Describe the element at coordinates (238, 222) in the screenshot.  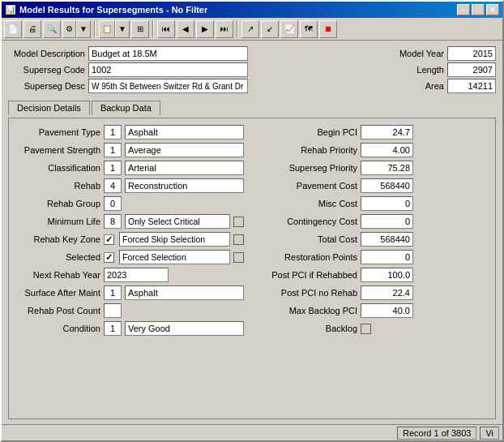
I see `only-select-critical-checkbox` at that location.